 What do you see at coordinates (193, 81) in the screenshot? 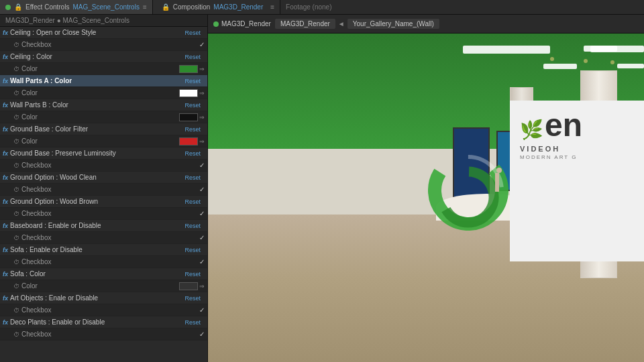
I see `reset-button-wall-parts-a-color: Reset` at bounding box center [193, 81].